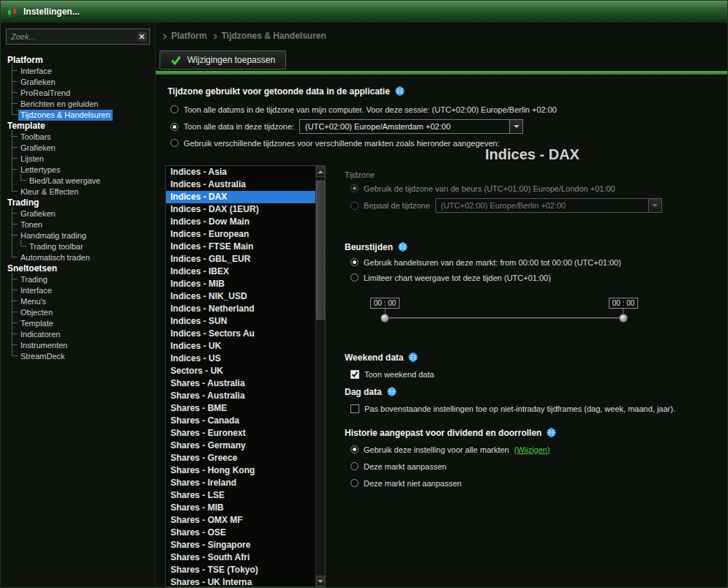 The height and width of the screenshot is (588, 728). What do you see at coordinates (241, 197) in the screenshot?
I see `market-list-item: Indices - DAX` at bounding box center [241, 197].